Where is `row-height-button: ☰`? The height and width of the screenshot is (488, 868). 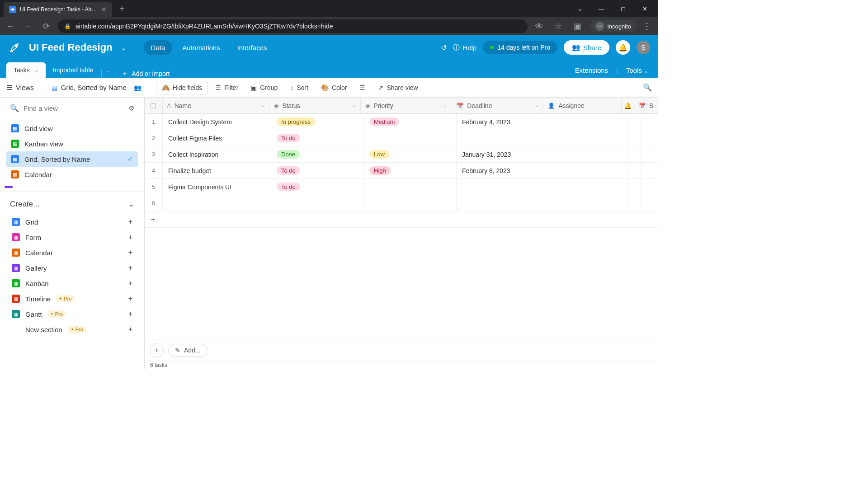 row-height-button: ☰ is located at coordinates (363, 88).